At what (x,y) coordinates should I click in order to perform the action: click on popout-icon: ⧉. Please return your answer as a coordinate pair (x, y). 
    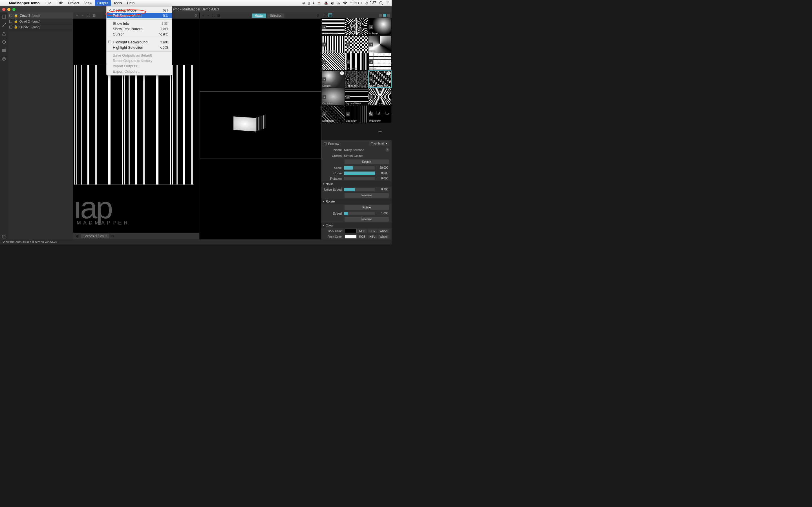
    Looking at the image, I should click on (113, 236).